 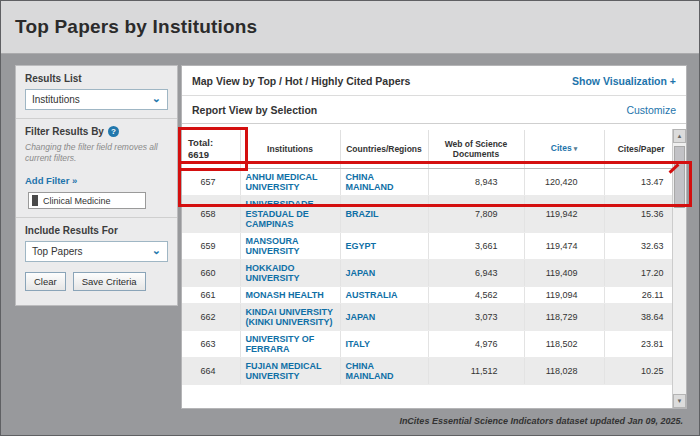 I want to click on cell-rank: 662, so click(x=211, y=316).